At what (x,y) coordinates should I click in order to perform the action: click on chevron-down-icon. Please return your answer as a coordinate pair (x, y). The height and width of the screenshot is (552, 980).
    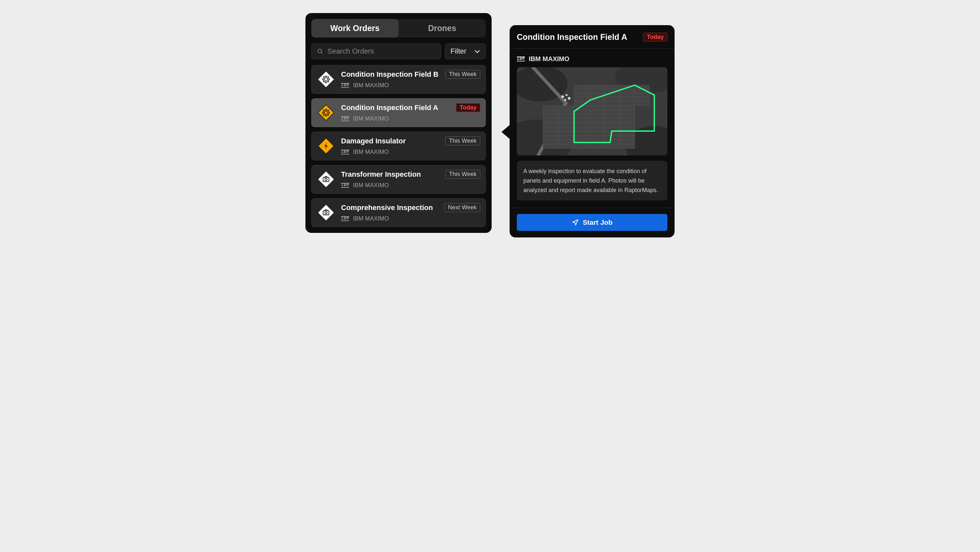
    Looking at the image, I should click on (477, 51).